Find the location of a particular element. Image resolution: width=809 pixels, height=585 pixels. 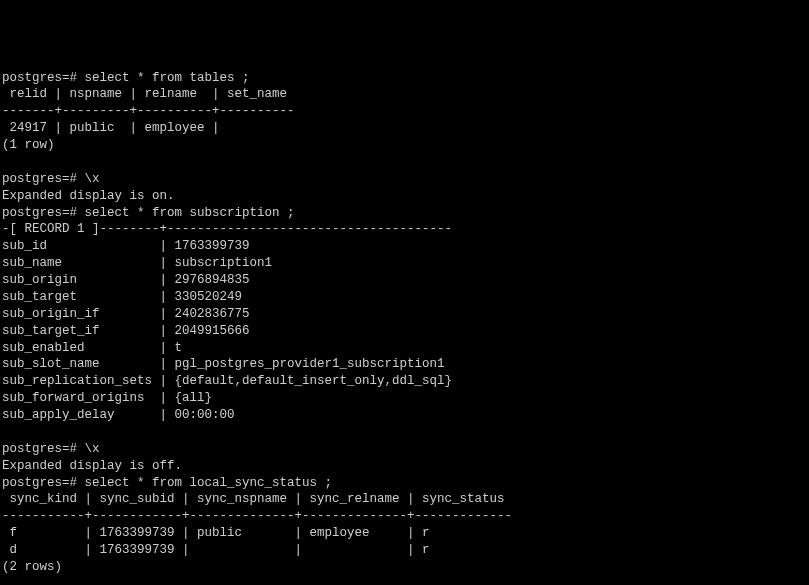

lss-count: (2 rows) is located at coordinates (32, 567).